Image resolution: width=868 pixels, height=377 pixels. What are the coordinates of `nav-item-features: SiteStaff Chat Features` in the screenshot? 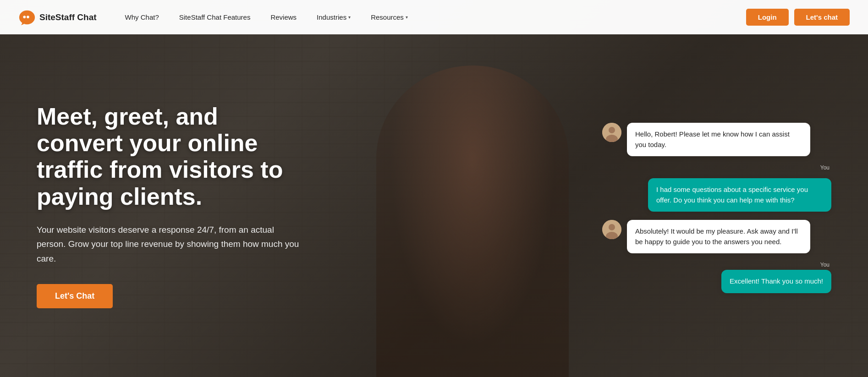 It's located at (215, 17).